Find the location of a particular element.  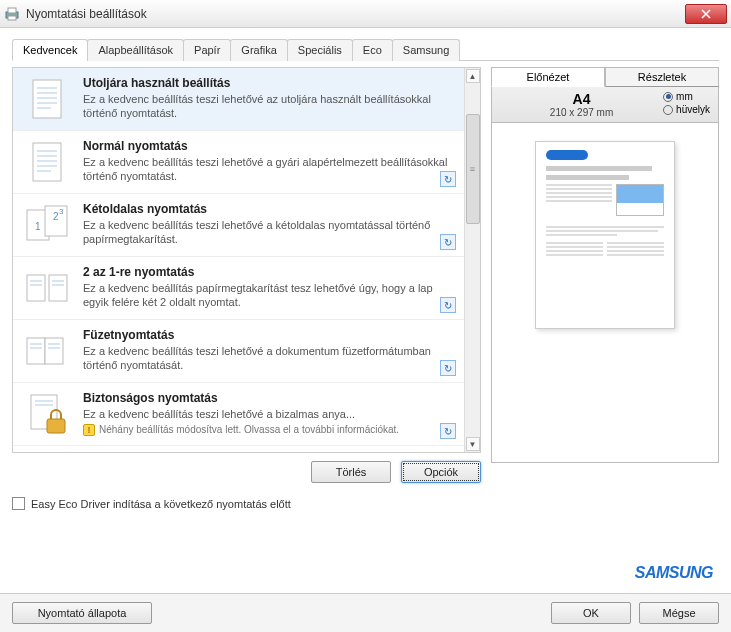

paper-info: A4 210 x 297 mm mm hüvelyk is located at coordinates (605, 105).